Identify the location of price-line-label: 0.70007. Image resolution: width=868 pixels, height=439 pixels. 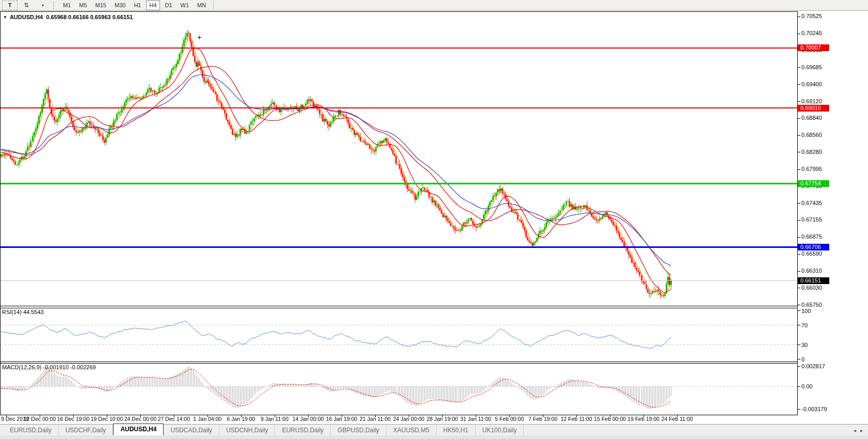
(813, 48).